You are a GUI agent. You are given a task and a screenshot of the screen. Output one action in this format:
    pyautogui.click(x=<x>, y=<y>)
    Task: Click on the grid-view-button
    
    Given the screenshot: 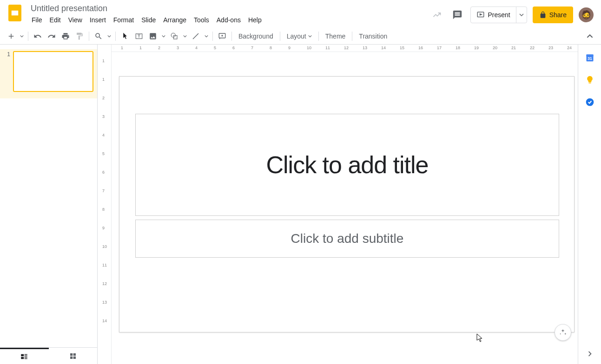 What is the action you would take?
    pyautogui.click(x=73, y=356)
    